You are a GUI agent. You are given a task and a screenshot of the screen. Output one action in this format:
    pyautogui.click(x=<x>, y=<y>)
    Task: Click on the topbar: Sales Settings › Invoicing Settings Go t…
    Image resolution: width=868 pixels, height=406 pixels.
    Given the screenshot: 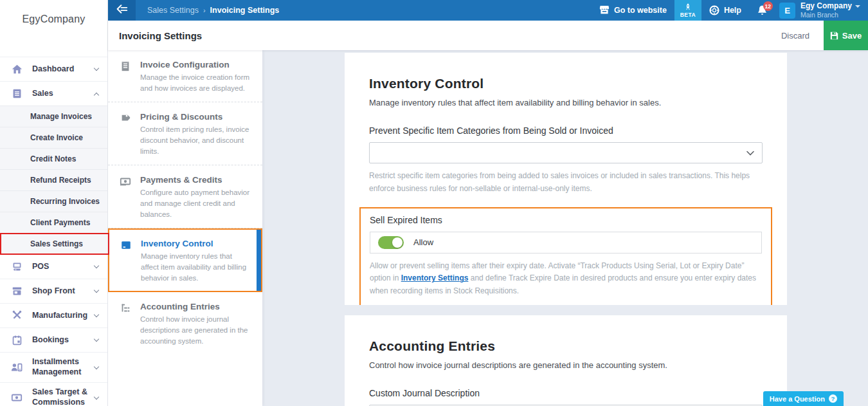 What is the action you would take?
    pyautogui.click(x=488, y=10)
    